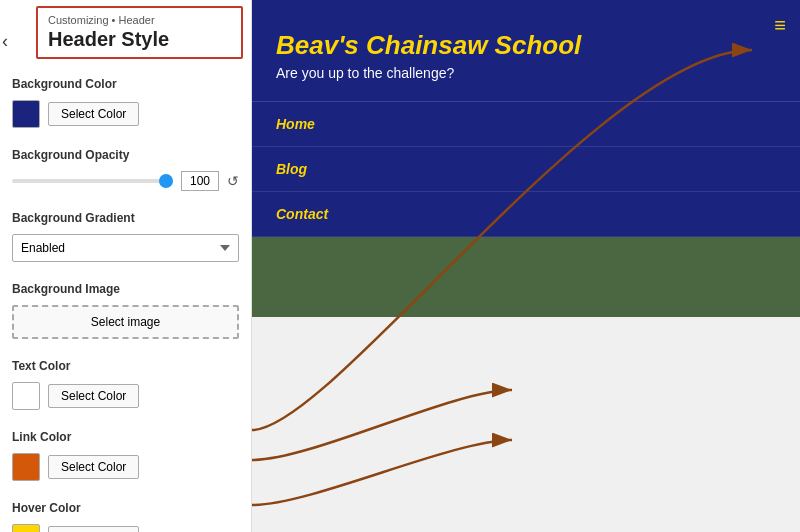 The width and height of the screenshot is (800, 532). I want to click on back-button: ‹, so click(8, 41).